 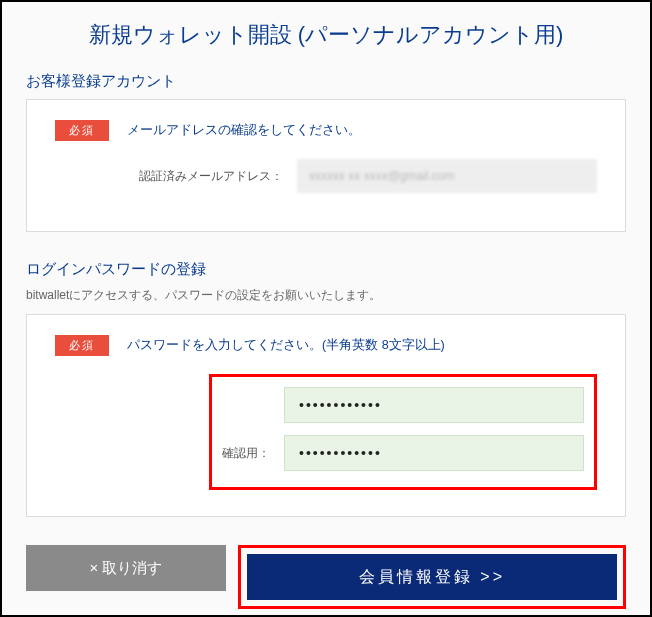 What do you see at coordinates (403, 432) in the screenshot?
I see `password-highlight: 確認用：` at bounding box center [403, 432].